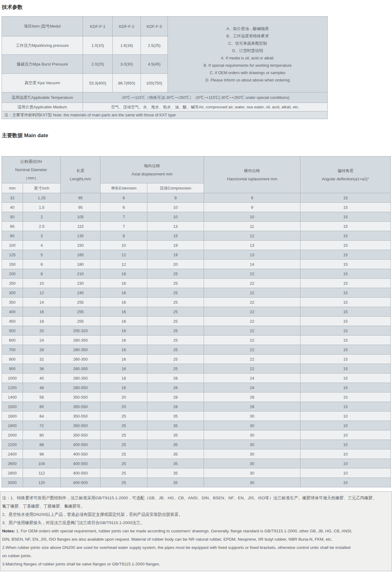  Describe the element at coordinates (42, 482) in the screenshot. I see `cell: 120` at that location.